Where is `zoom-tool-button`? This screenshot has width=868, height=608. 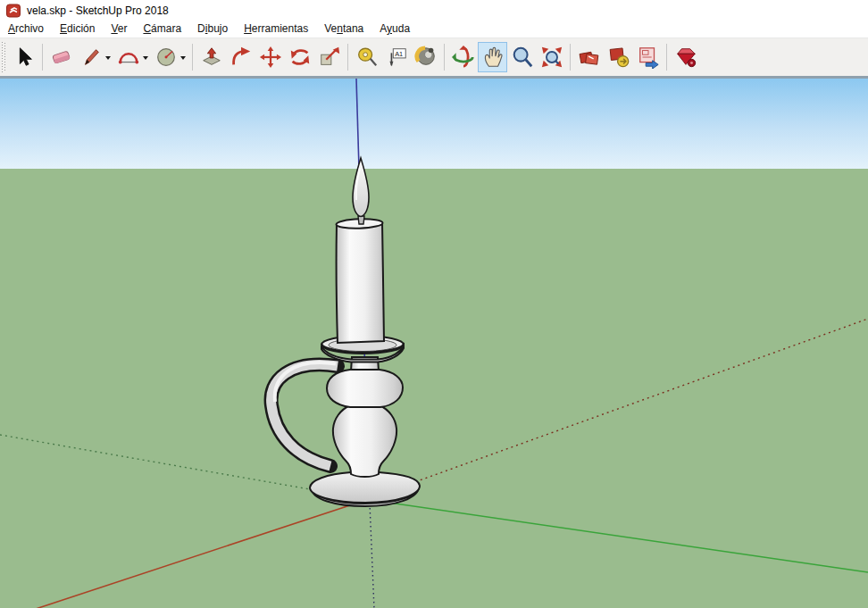 zoom-tool-button is located at coordinates (522, 57).